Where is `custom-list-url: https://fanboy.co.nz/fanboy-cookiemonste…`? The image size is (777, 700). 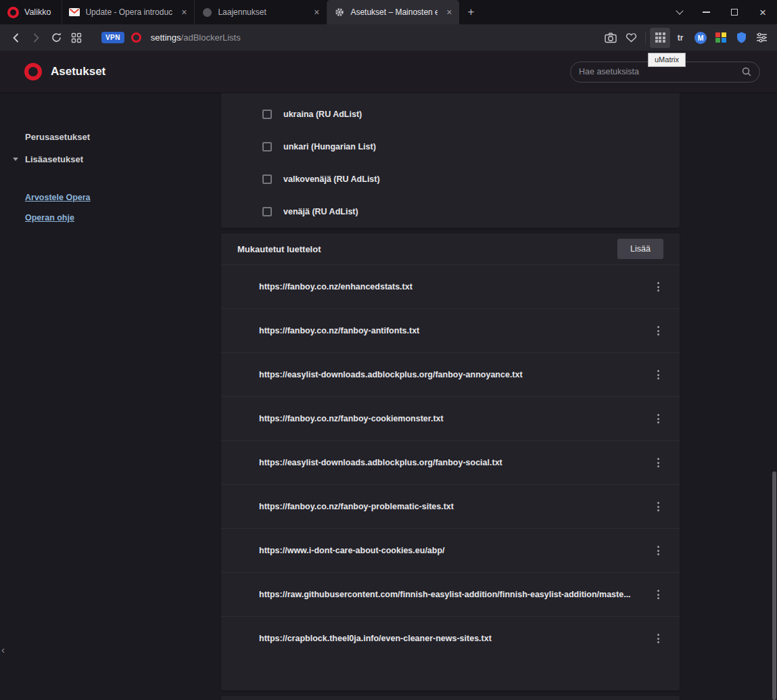
custom-list-url: https://fanboy.co.nz/fanboy-cookiemonste… is located at coordinates (456, 419).